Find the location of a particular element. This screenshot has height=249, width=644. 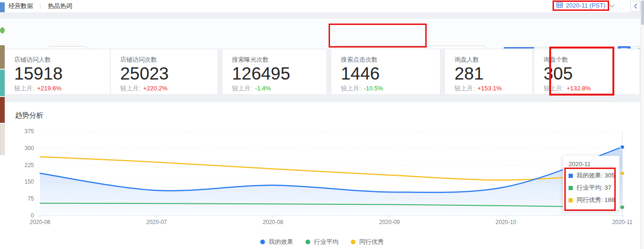

stat-value: 305 is located at coordinates (591, 74).